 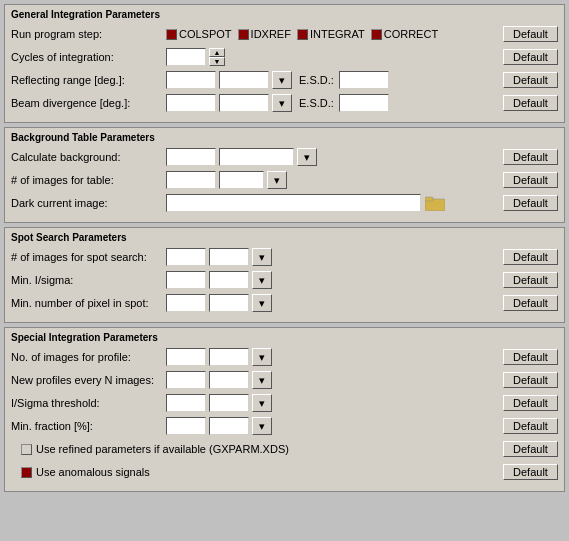 I want to click on spot-isigma-input2: 3.0, so click(x=229, y=280).